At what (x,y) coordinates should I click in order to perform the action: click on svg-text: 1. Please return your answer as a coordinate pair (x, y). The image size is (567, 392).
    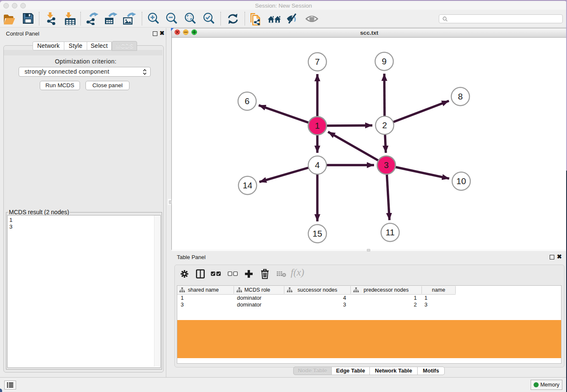
    Looking at the image, I should click on (317, 125).